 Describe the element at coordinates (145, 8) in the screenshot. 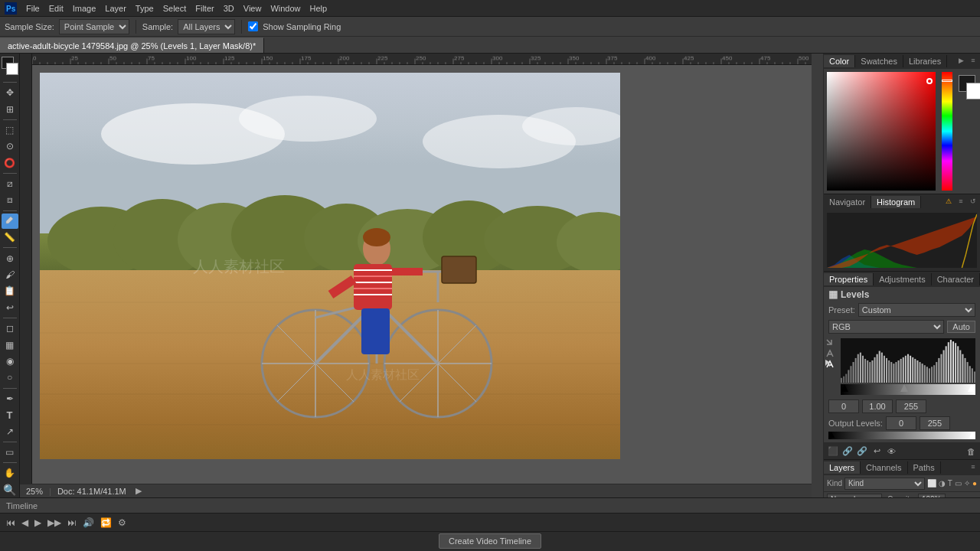

I see `menu-type: Type` at that location.